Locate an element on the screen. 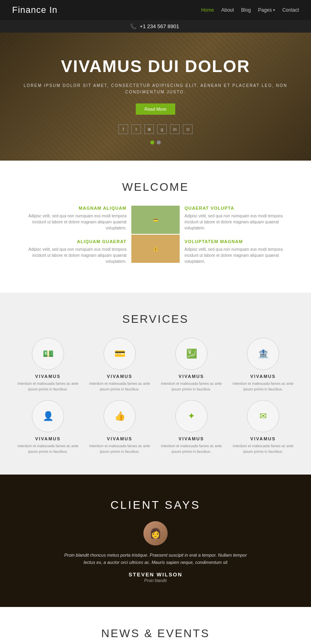 The width and height of the screenshot is (311, 644). service-circle-2: 💳 is located at coordinates (120, 354).